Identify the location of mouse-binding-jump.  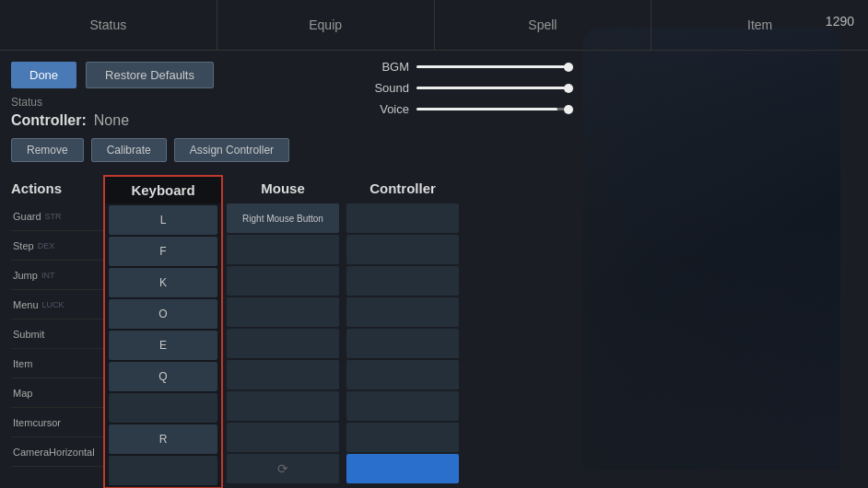
(283, 281).